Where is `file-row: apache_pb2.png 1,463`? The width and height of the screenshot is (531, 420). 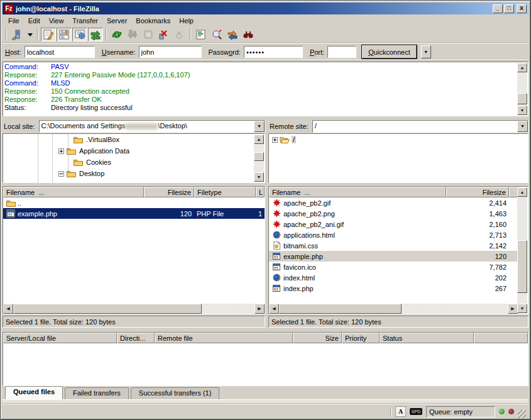
file-row: apache_pb2.png 1,463 is located at coordinates (393, 214).